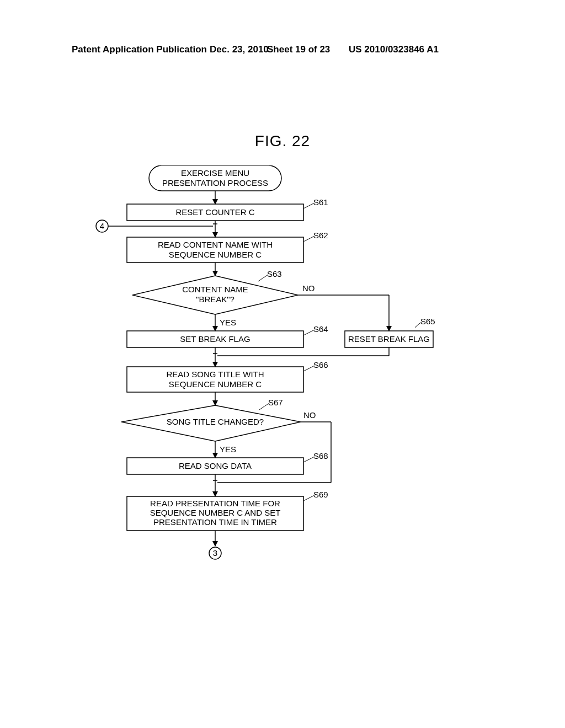  I want to click on s64-text: SET BREAK FLAG, so click(215, 339).